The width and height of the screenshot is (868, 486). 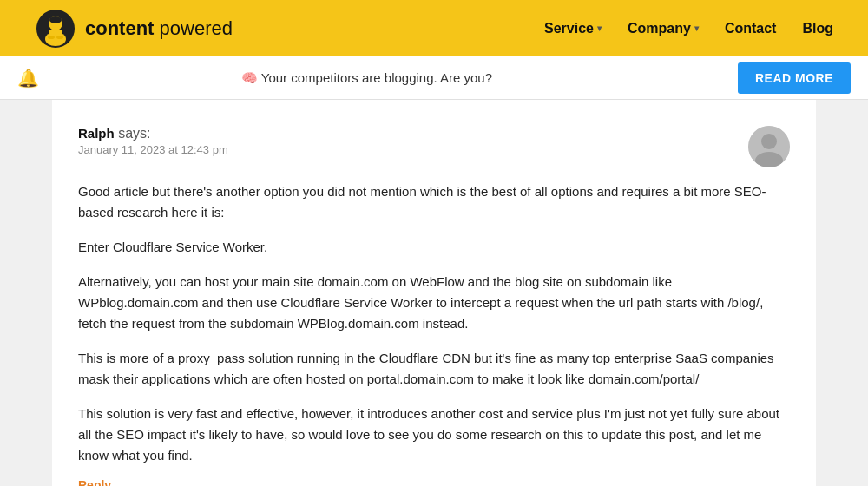 I want to click on comment-paragraph-4: This is more of a proxy_pass solution ru…, so click(x=434, y=369).